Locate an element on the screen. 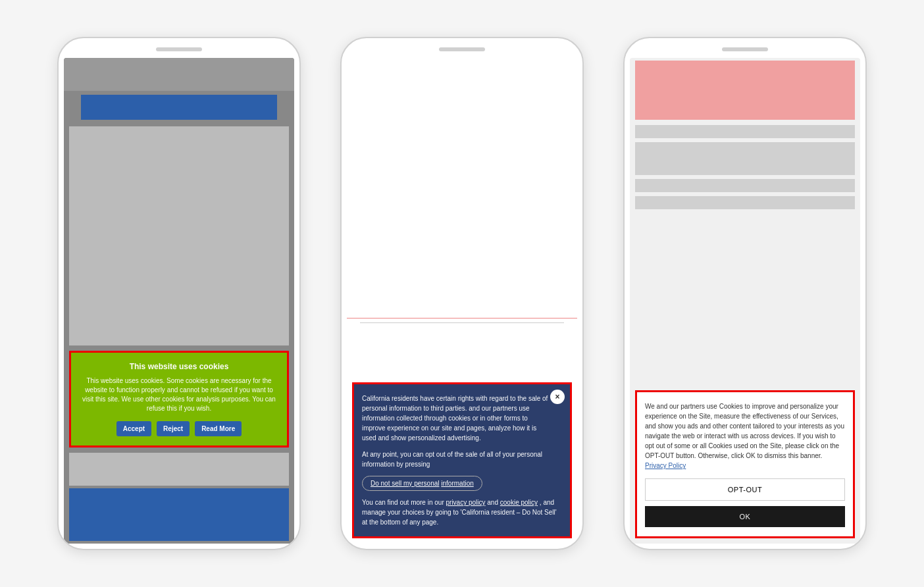  accept-button: Accept is located at coordinates (134, 429).